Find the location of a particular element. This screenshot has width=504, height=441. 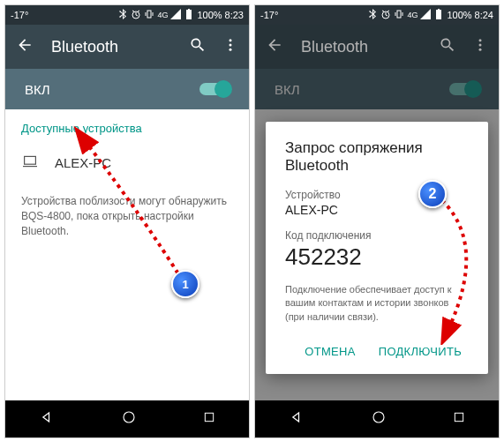

status-icons: 4G 100% 8:24 is located at coordinates (431, 15).